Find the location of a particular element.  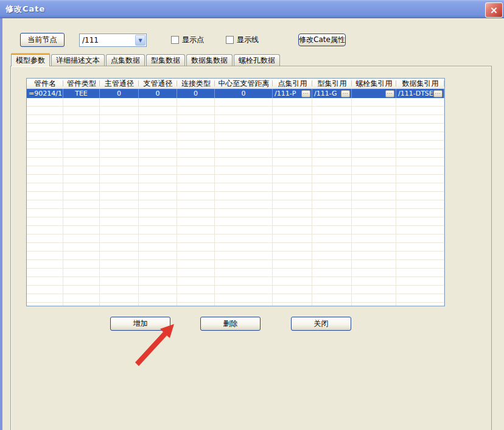

column-header: 主管通径 is located at coordinates (119, 83).